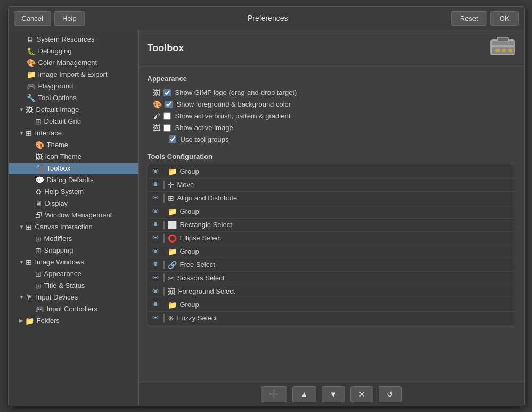 The width and height of the screenshot is (532, 412). Describe the element at coordinates (344, 278) in the screenshot. I see `tool-name-scissors-select: Scissors Select` at that location.